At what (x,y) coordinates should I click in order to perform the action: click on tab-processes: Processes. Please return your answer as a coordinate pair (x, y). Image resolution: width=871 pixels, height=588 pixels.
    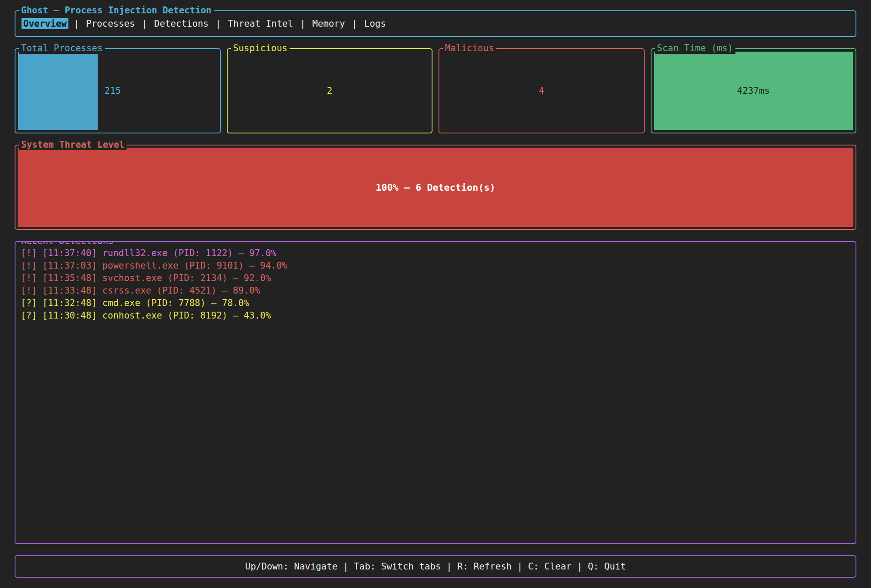
    Looking at the image, I should click on (111, 24).